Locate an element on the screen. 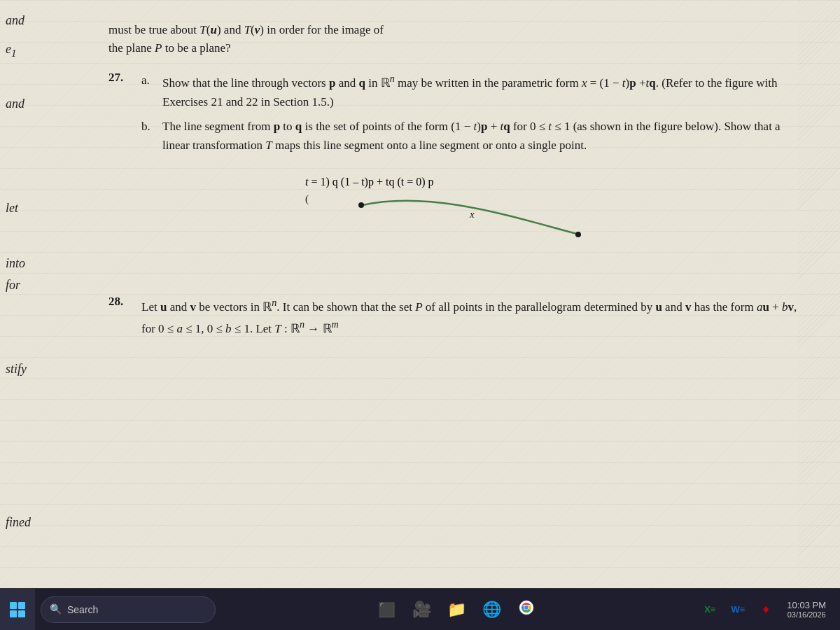 The width and height of the screenshot is (840, 630). excel-icon-taskbar: X≡ is located at coordinates (710, 610).